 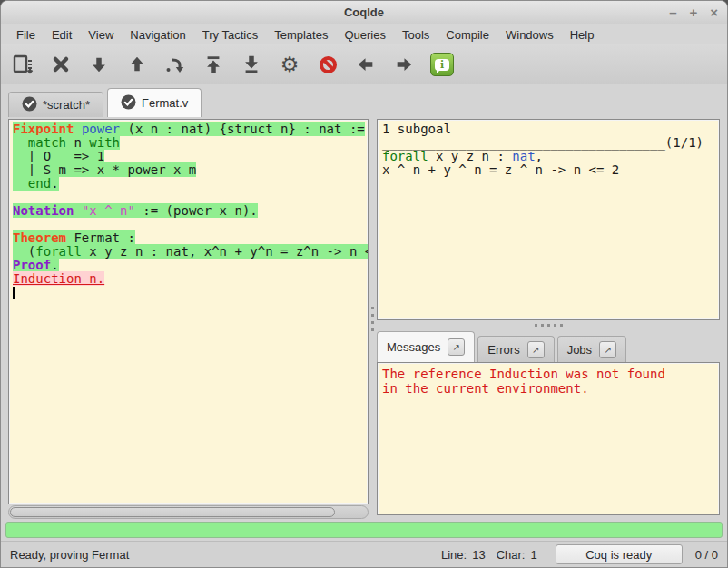 What do you see at coordinates (414, 347) in the screenshot?
I see `tab-label: Messages` at bounding box center [414, 347].